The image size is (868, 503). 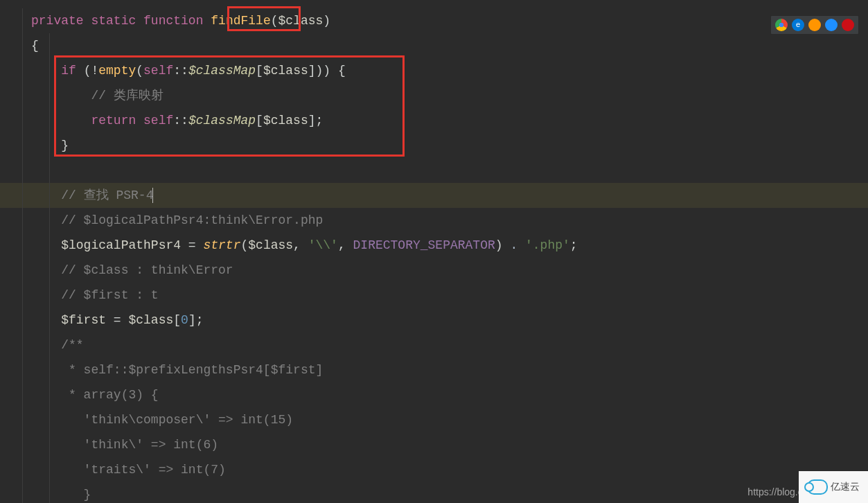 I want to click on gutter, so click(x=11, y=256).